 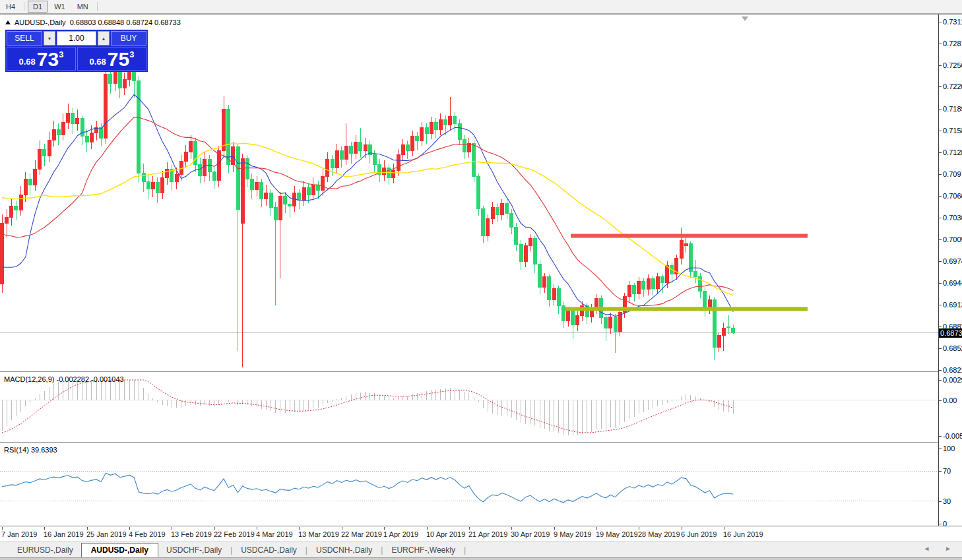 I want to click on price-axis-label: 0.73115, so click(x=953, y=22).